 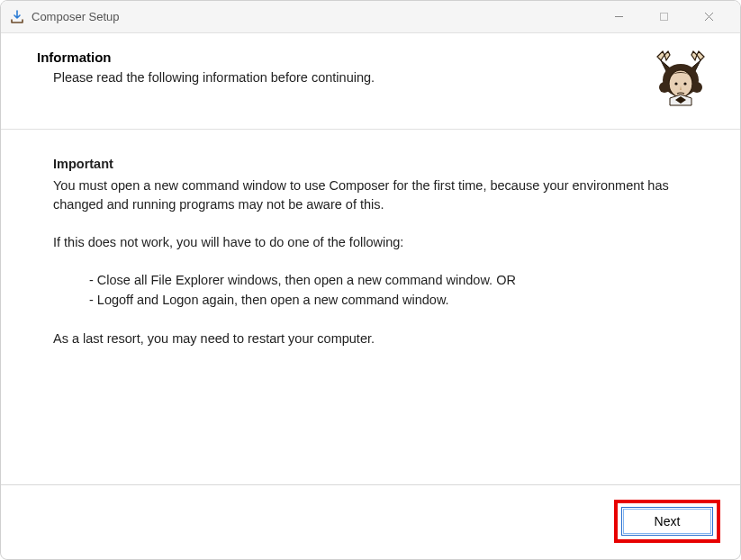 What do you see at coordinates (373, 290) in the screenshot?
I see `info-bullet-list: - Close all File Explorer windows, then …` at bounding box center [373, 290].